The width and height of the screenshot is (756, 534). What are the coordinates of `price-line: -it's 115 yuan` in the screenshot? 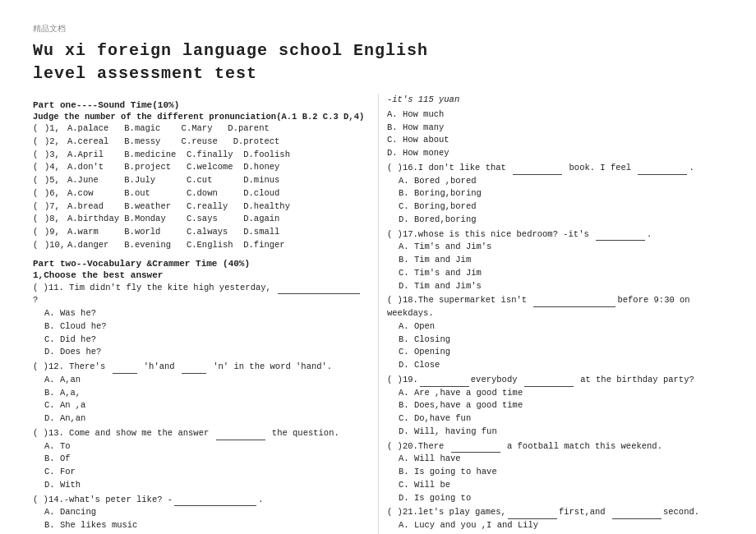 It's located at (555, 100).